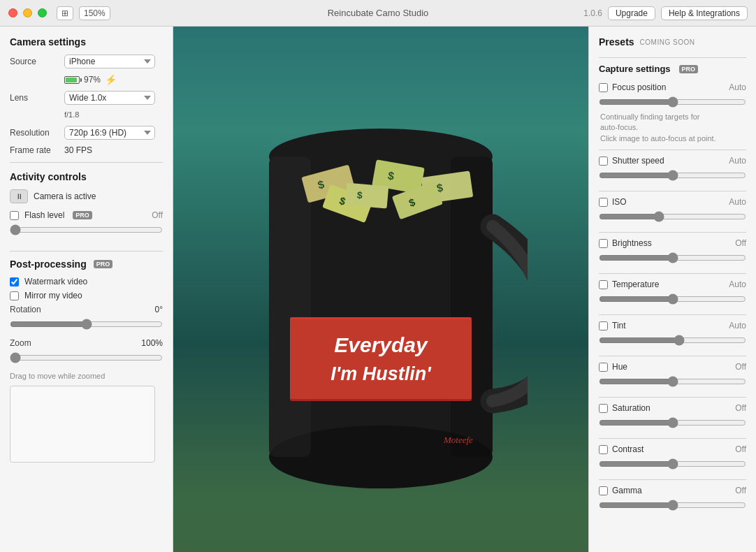 This screenshot has width=756, height=552. Describe the element at coordinates (738, 87) in the screenshot. I see `focus-value: Auto` at that location.